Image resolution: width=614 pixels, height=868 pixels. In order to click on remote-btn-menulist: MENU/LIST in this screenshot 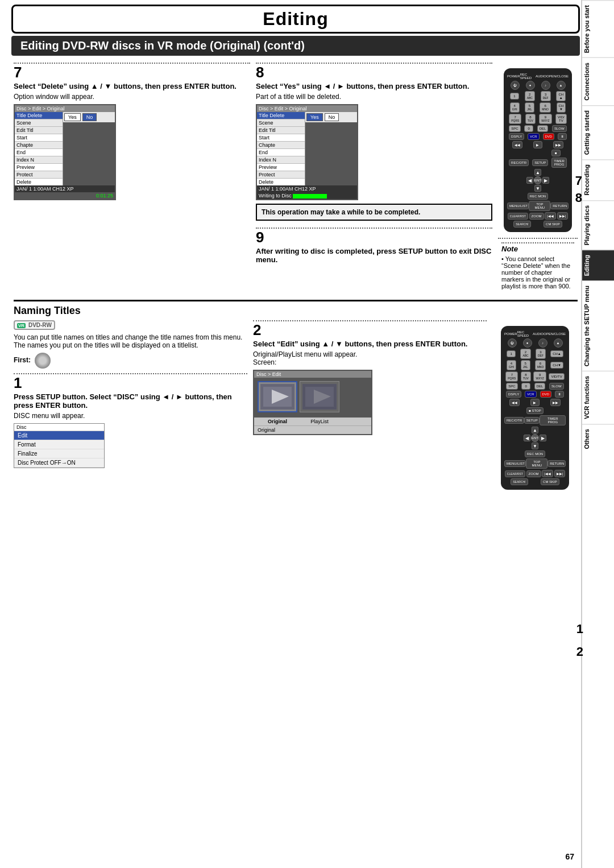, I will do `click(518, 206)`.